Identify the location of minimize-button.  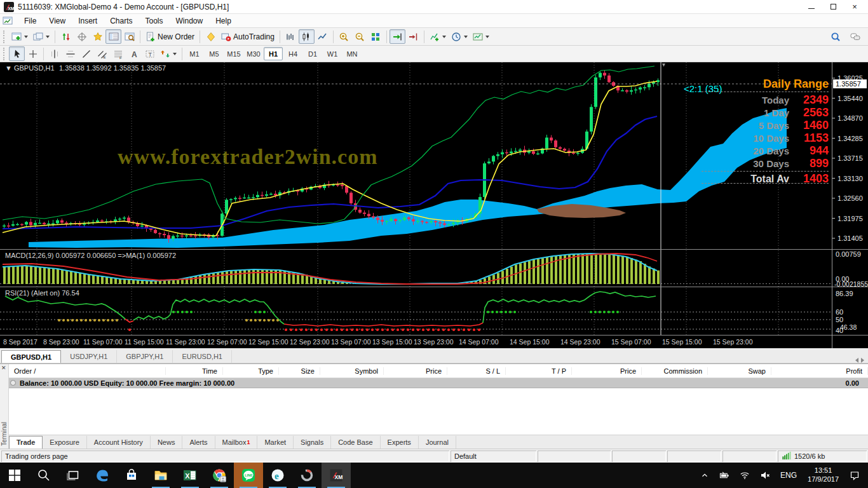
(811, 7).